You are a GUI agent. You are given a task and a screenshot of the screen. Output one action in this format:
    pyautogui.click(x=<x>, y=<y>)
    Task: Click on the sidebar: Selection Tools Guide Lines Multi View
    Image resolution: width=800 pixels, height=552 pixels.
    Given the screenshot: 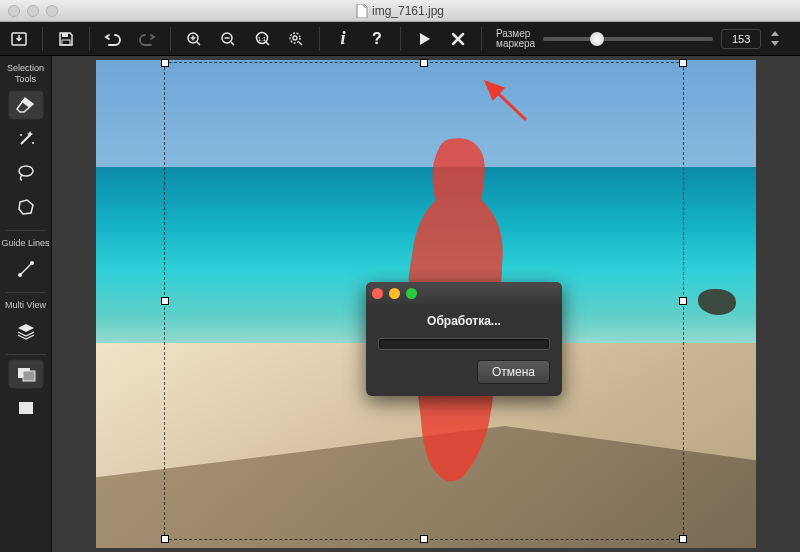 What is the action you would take?
    pyautogui.click(x=26, y=304)
    